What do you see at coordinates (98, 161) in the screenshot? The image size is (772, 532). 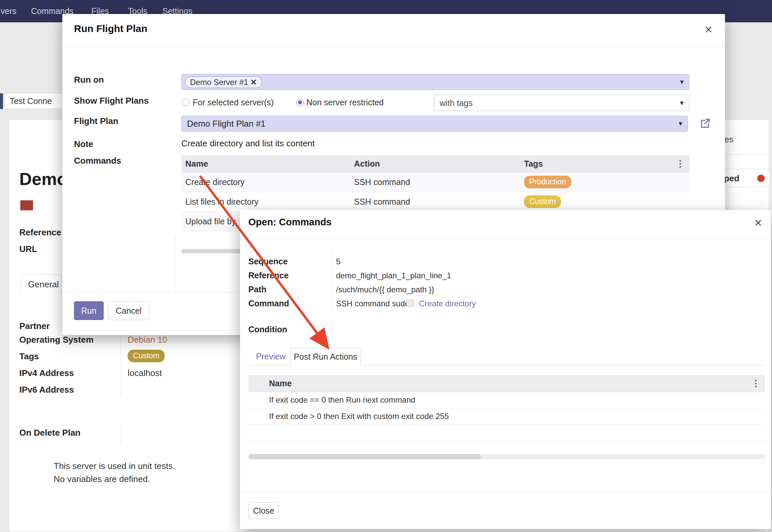 I see `commands-label: Commands` at bounding box center [98, 161].